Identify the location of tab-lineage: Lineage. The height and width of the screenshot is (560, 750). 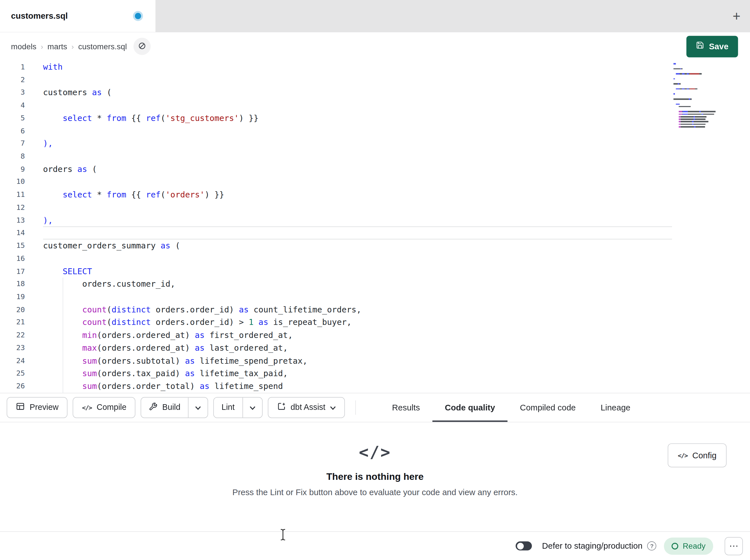
(615, 408).